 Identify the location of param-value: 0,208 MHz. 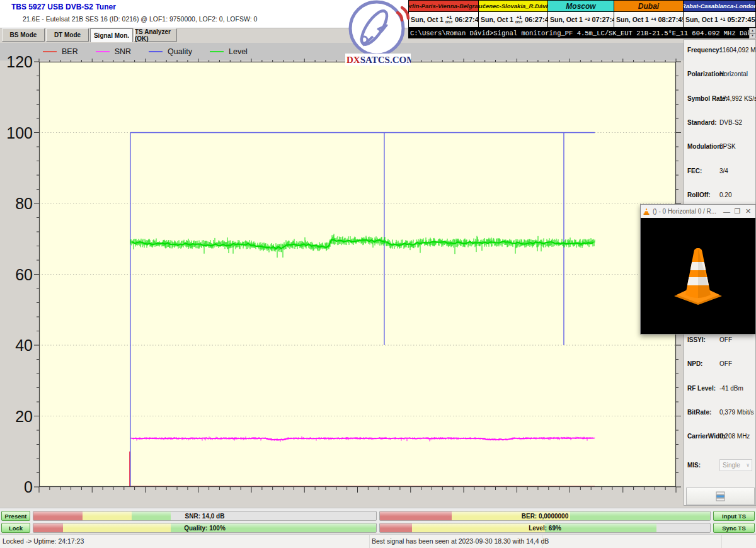
(735, 436).